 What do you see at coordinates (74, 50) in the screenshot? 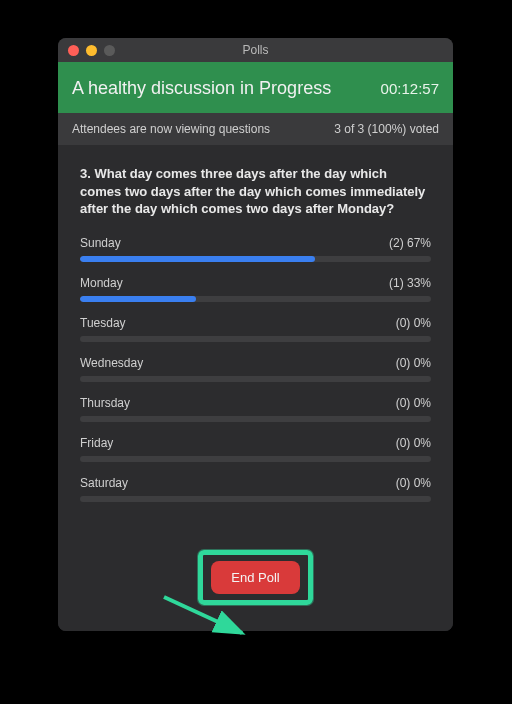
I see `close-icon` at bounding box center [74, 50].